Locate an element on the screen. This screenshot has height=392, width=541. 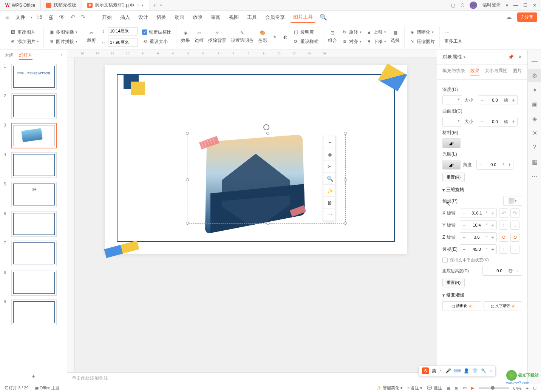
cloud-icon: ☁ is located at coordinates (509, 17).